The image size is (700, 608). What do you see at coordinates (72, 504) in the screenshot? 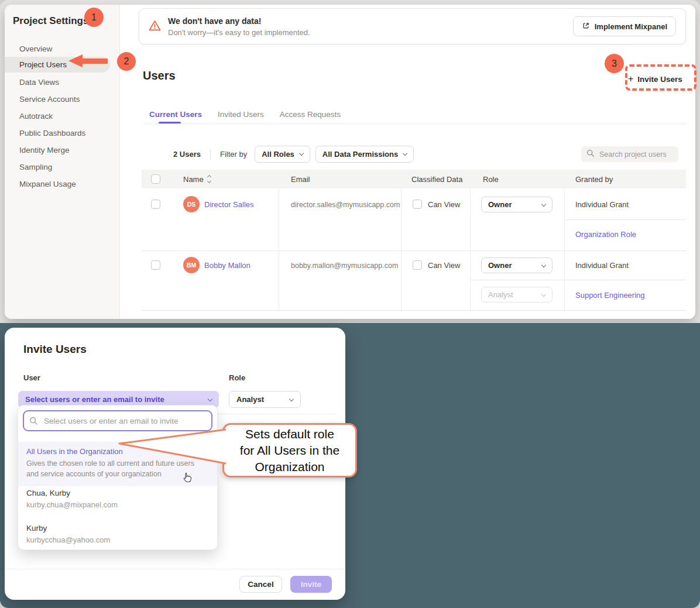
I see `option-user-email: kurby.chua@mixpanel.com` at bounding box center [72, 504].